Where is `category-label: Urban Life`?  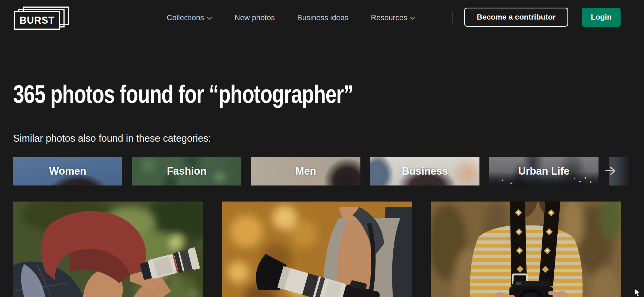 category-label: Urban Life is located at coordinates (544, 171).